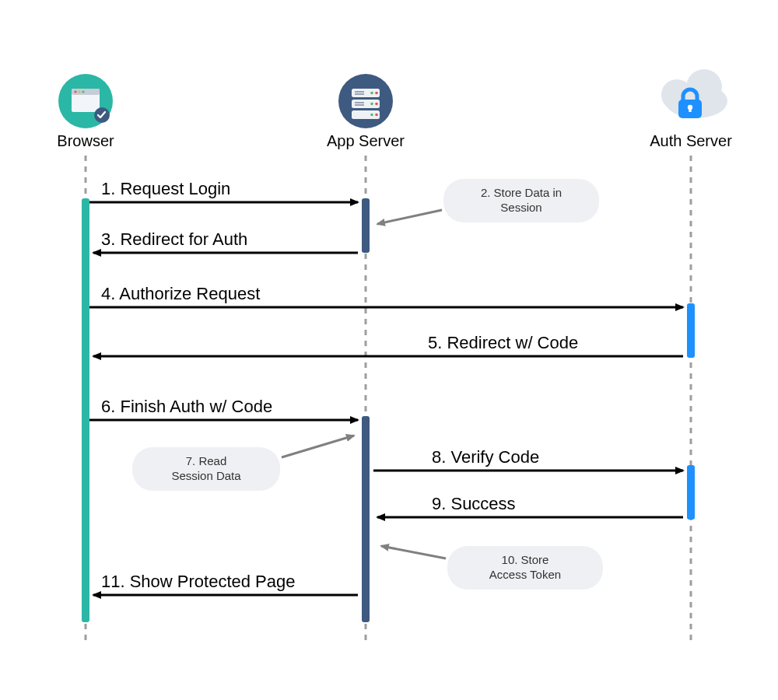 This screenshot has width=778, height=700. Describe the element at coordinates (691, 109) in the screenshot. I see `actor-auth-server: Auth Server` at that location.